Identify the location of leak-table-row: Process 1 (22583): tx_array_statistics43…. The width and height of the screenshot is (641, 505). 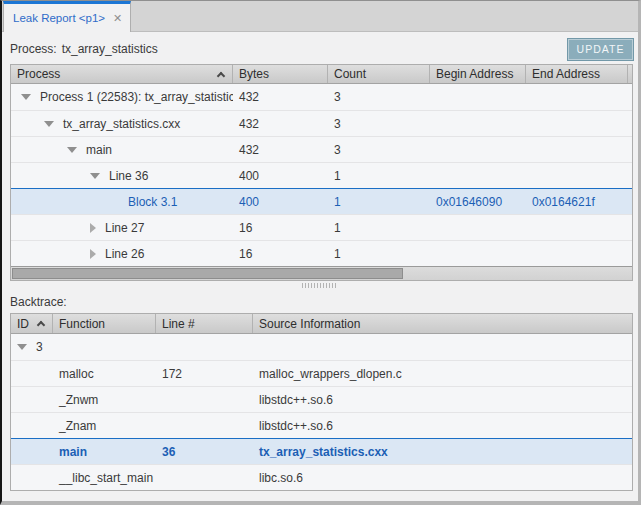
(322, 97).